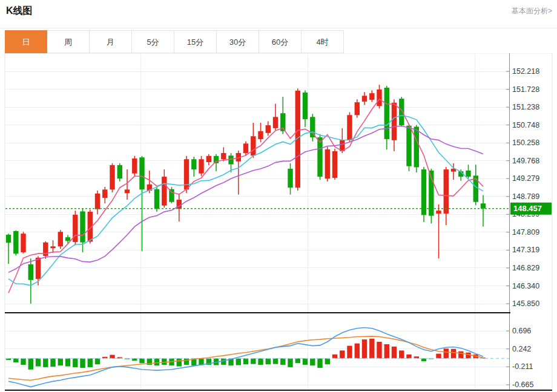  Describe the element at coordinates (111, 42) in the screenshot. I see `tab-月: 月` at that location.